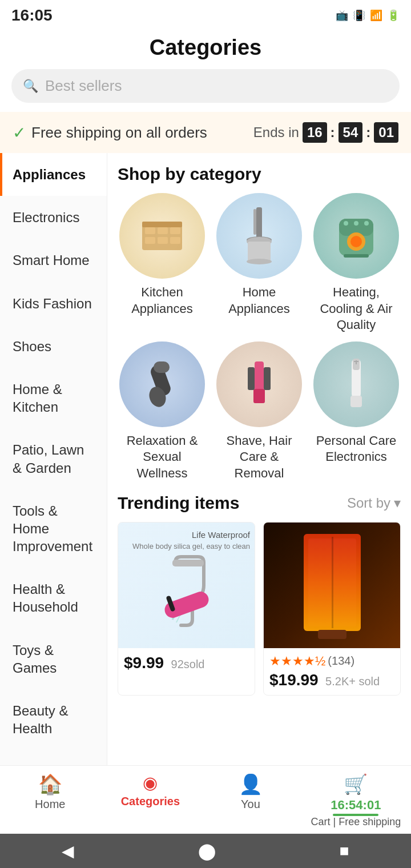 Image resolution: width=411 pixels, height=868 pixels. What do you see at coordinates (162, 412) in the screenshot?
I see `category-item-relax: Relaxation & Sexual Wellness` at bounding box center [162, 412].